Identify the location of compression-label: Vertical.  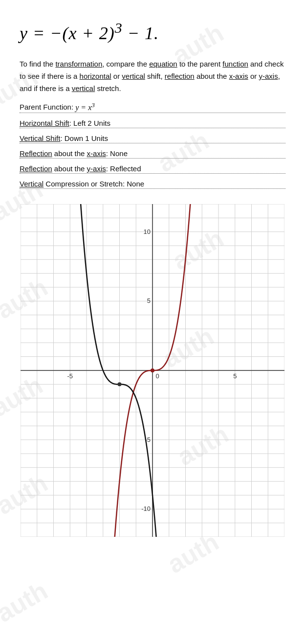
(31, 184).